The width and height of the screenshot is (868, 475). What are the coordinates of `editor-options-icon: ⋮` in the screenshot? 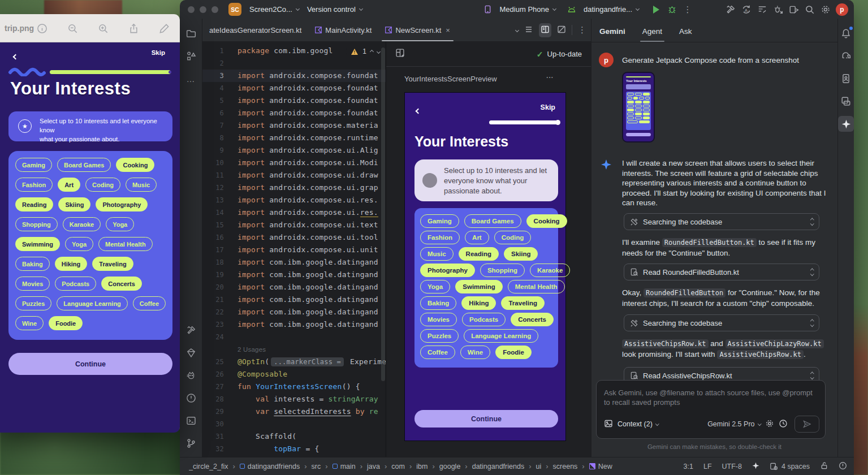 It's located at (582, 30).